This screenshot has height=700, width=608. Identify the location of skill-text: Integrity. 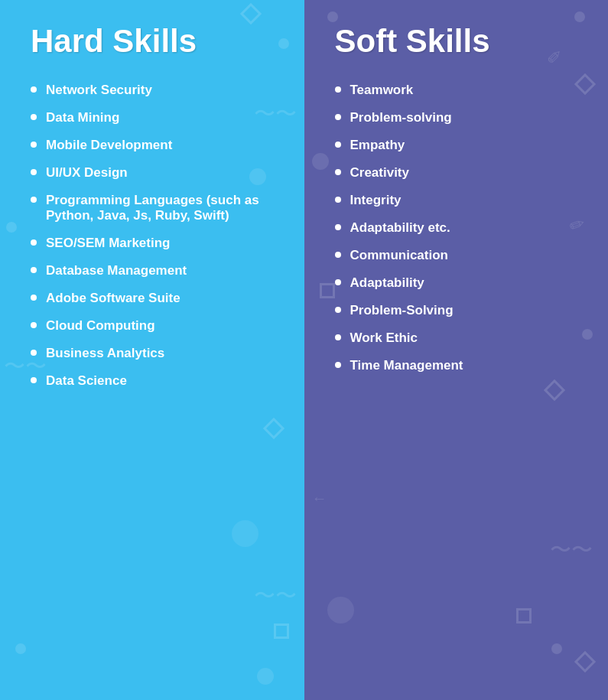
(376, 200).